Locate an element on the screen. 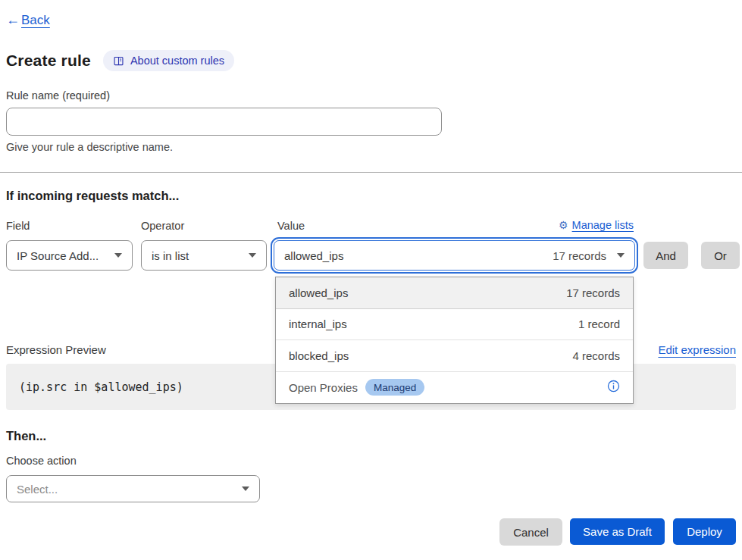  field-label: Field is located at coordinates (18, 226).